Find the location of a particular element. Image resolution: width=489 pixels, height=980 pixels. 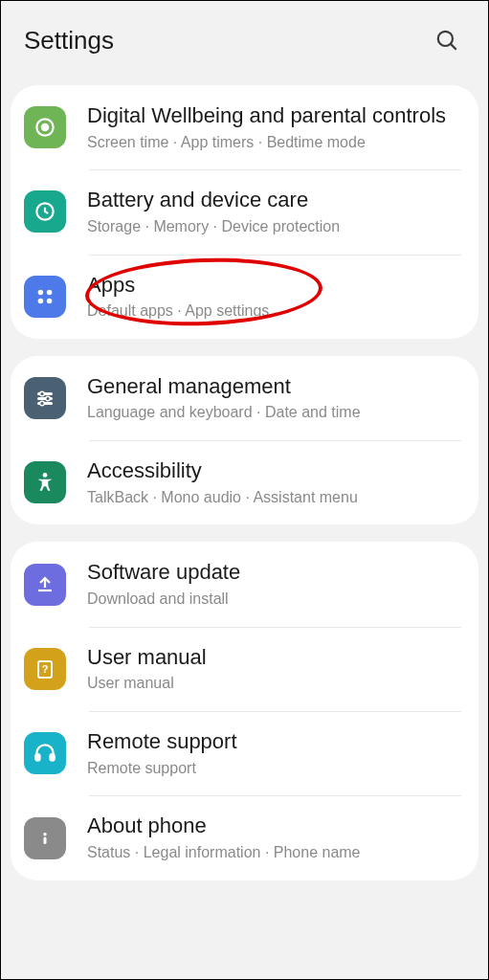

item-text: General management Language and keyboard… is located at coordinates (276, 398).